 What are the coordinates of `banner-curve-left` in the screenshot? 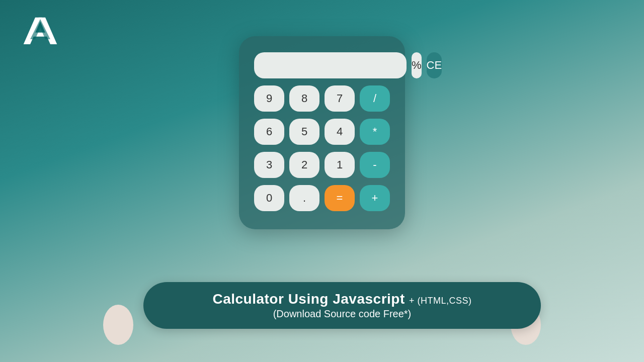 It's located at (118, 325).